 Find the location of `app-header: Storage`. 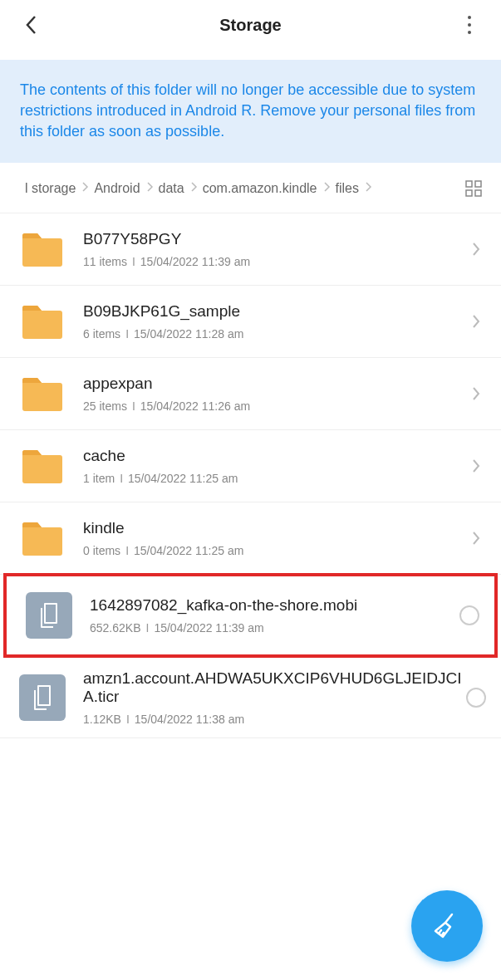

app-header: Storage is located at coordinates (251, 25).